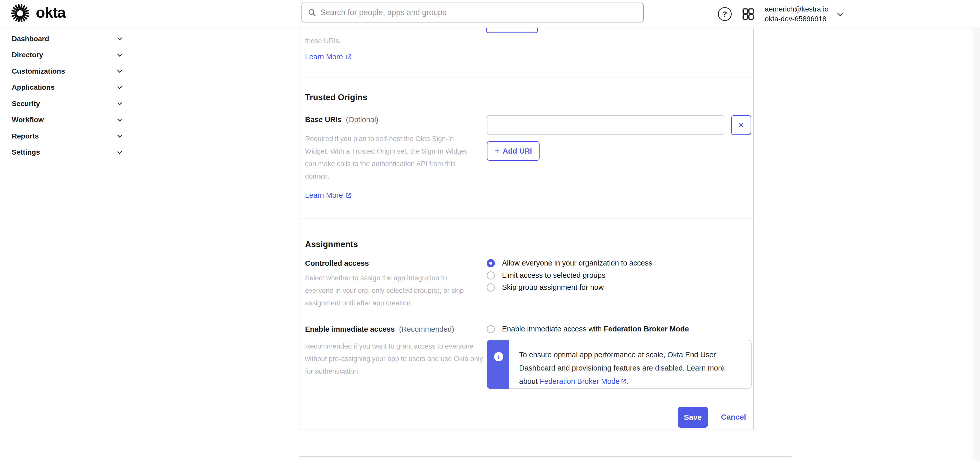 The image size is (980, 461). Describe the element at coordinates (780, 14) in the screenshot. I see `header-right-cluster: ? aemerich@kestra.io okta-dev-65896918` at that location.